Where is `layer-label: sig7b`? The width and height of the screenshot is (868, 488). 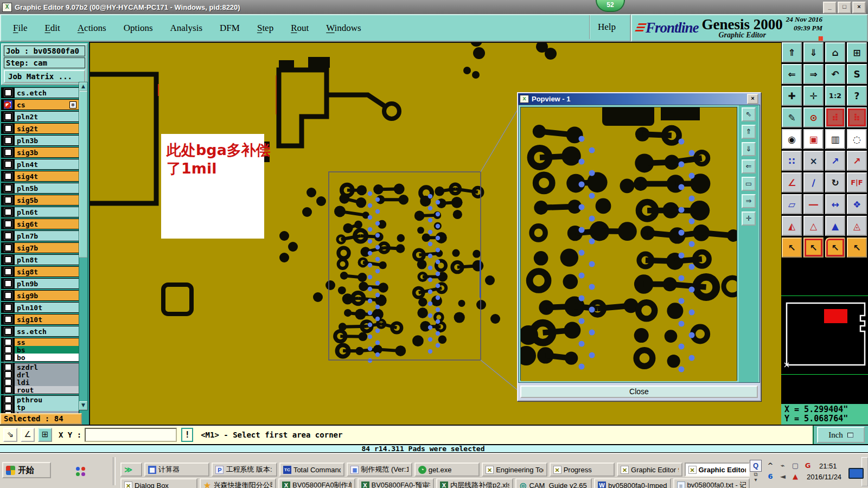 layer-label: sig7b is located at coordinates (47, 248).